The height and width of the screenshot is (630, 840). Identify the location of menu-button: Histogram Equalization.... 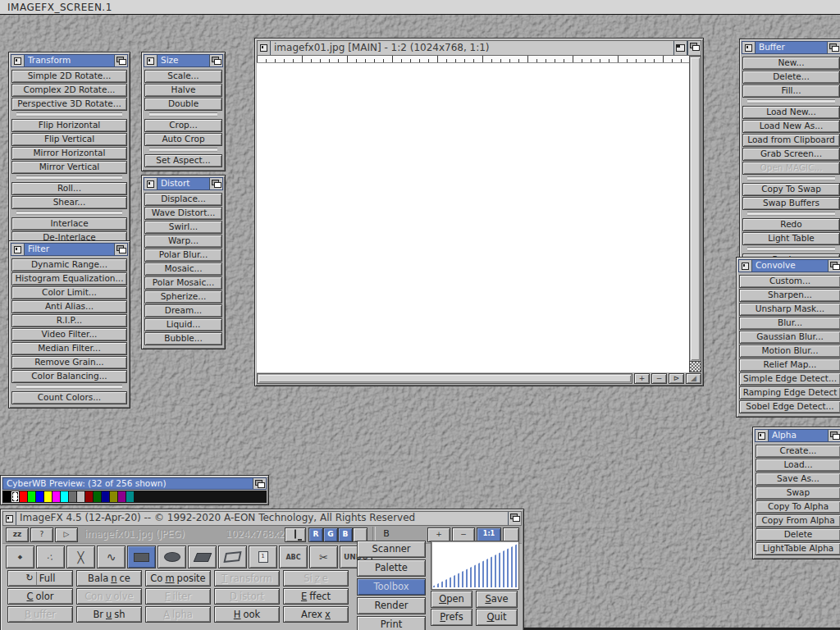
(69, 279).